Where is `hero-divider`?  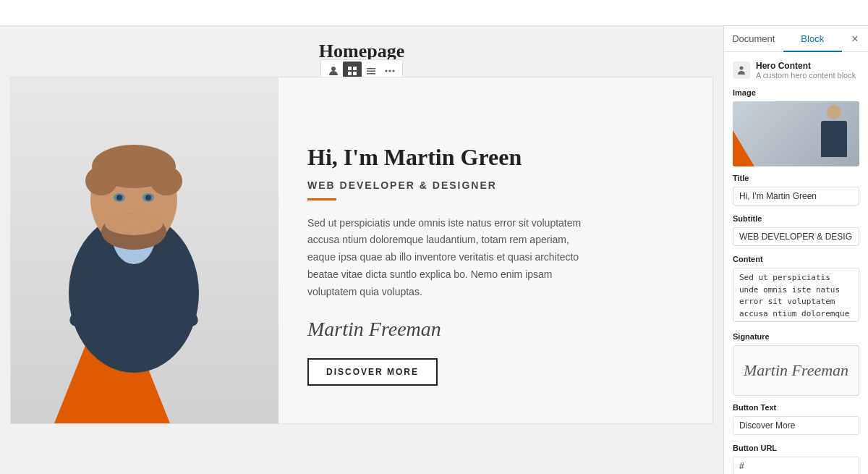 hero-divider is located at coordinates (322, 200).